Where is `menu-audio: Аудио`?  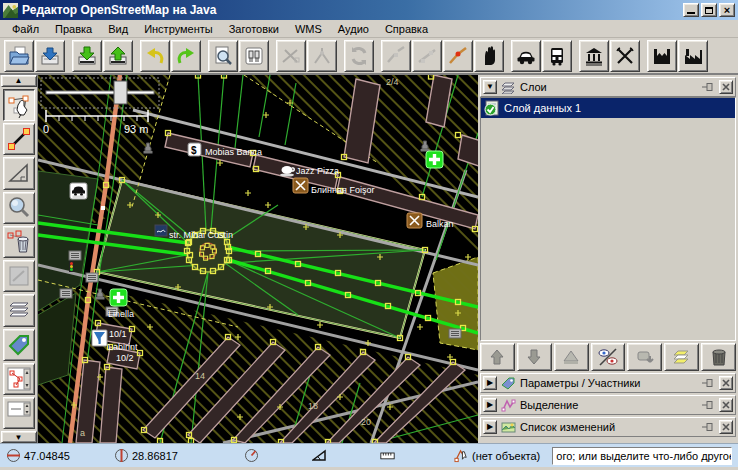 menu-audio: Аудио is located at coordinates (354, 29).